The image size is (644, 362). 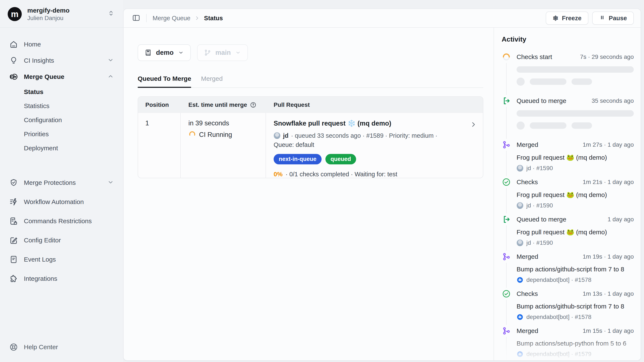 I want to click on sidebar-item-label: Event Logs, so click(x=40, y=260).